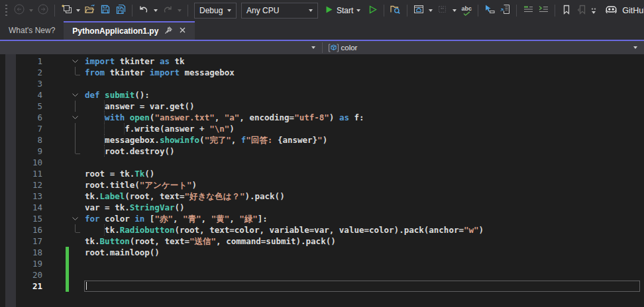  I want to click on line-number: 7, so click(21, 128).